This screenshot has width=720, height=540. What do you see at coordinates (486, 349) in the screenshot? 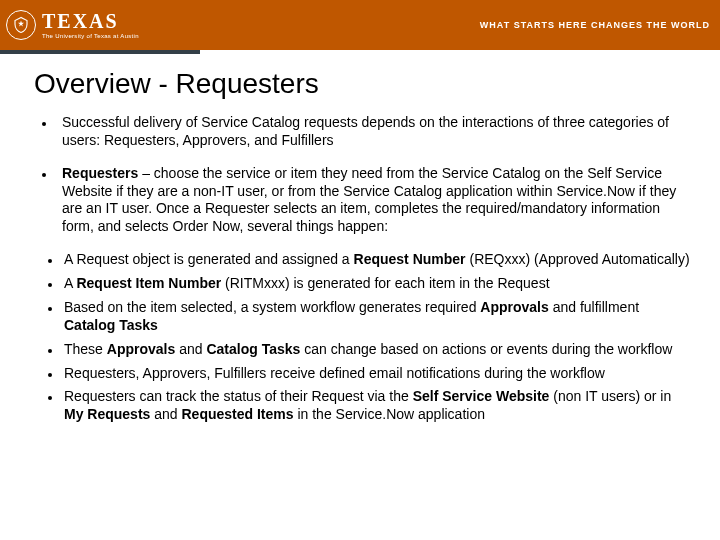
I see `text: can change based on actions or events du…` at bounding box center [486, 349].